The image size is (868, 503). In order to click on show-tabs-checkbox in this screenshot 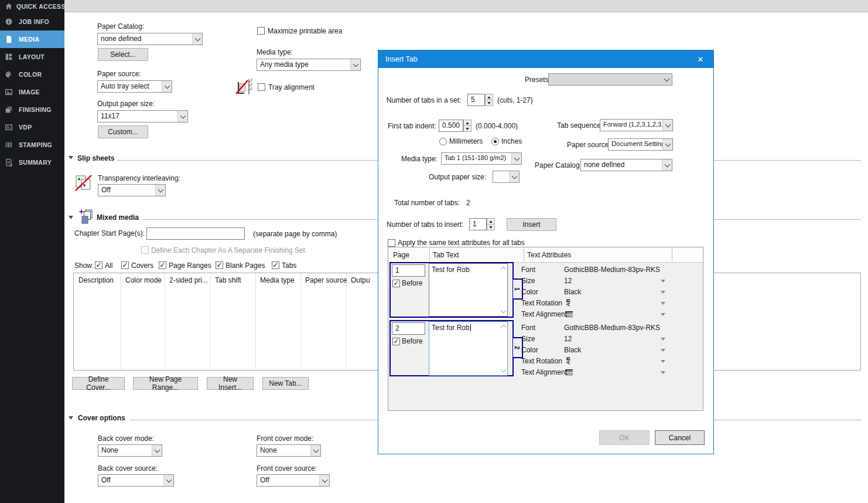, I will do `click(275, 265)`.